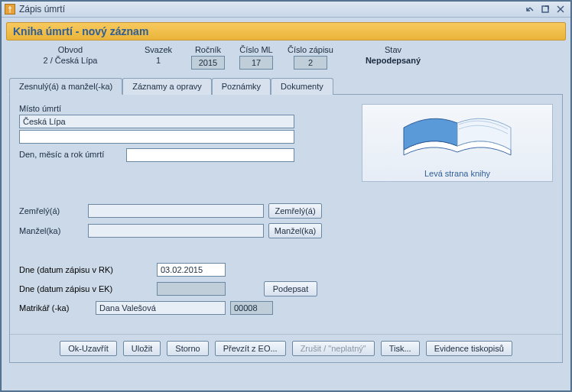  What do you see at coordinates (158, 63) in the screenshot?
I see `value-svazek: 1` at bounding box center [158, 63].